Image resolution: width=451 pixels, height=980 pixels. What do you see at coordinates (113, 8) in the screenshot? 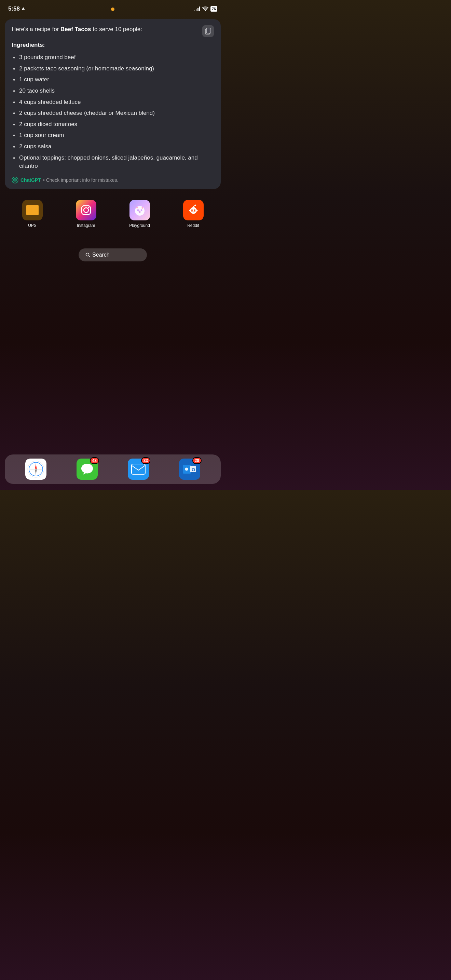
I see `status-bar: 5:58 76` at bounding box center [113, 8].